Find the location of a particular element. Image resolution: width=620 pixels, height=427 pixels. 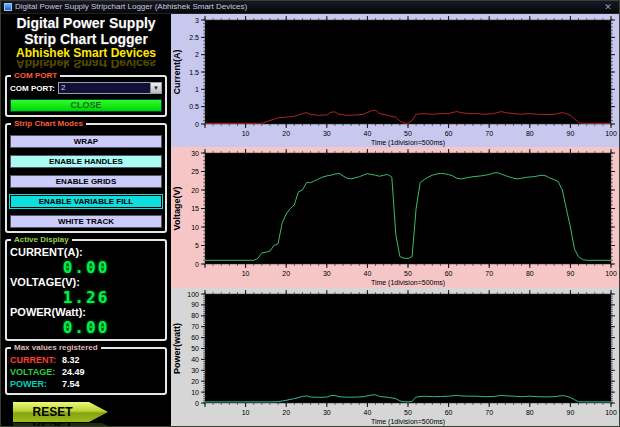

max-current-value: 8.32 is located at coordinates (71, 360).